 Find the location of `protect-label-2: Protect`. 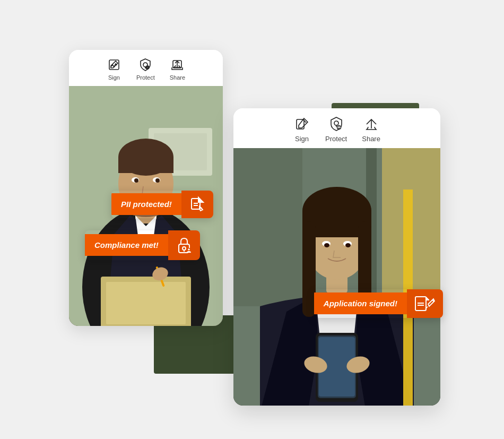

protect-label-2: Protect is located at coordinates (336, 139).